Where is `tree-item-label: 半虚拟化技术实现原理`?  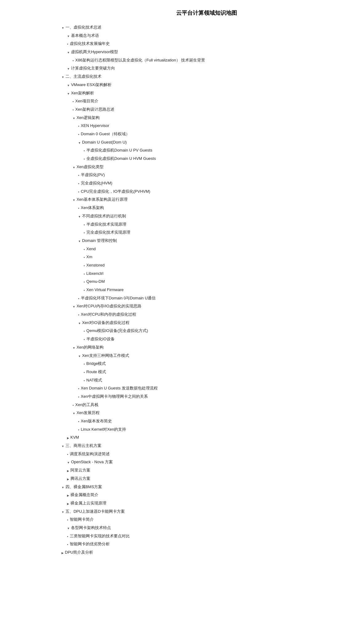
tree-item-label: 半虚拟化技术实现原理 is located at coordinates (106, 224).